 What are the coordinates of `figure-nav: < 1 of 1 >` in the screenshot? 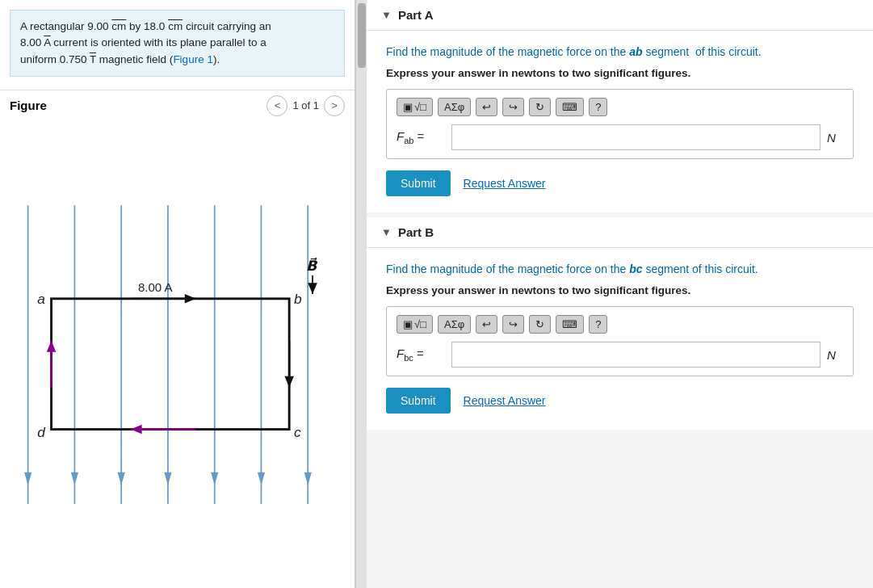 It's located at (305, 106).